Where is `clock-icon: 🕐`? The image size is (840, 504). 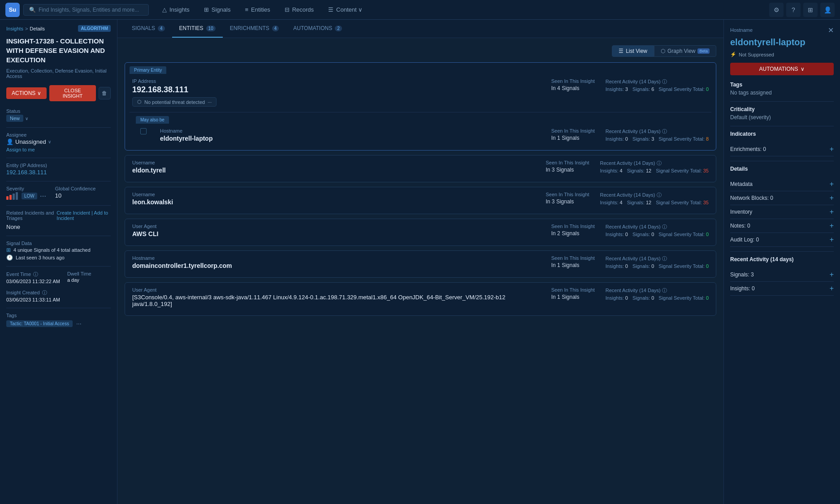 clock-icon: 🕐 is located at coordinates (10, 258).